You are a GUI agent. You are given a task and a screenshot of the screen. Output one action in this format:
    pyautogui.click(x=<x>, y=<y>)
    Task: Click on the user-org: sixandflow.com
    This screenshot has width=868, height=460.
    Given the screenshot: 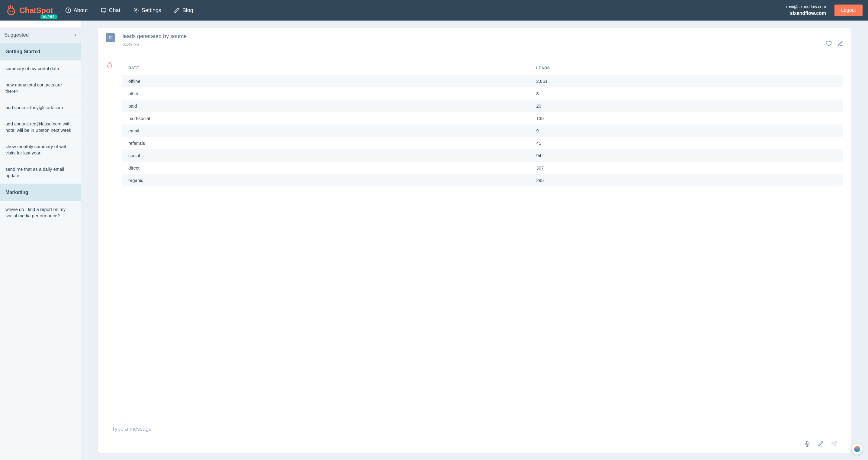 What is the action you would take?
    pyautogui.click(x=806, y=13)
    